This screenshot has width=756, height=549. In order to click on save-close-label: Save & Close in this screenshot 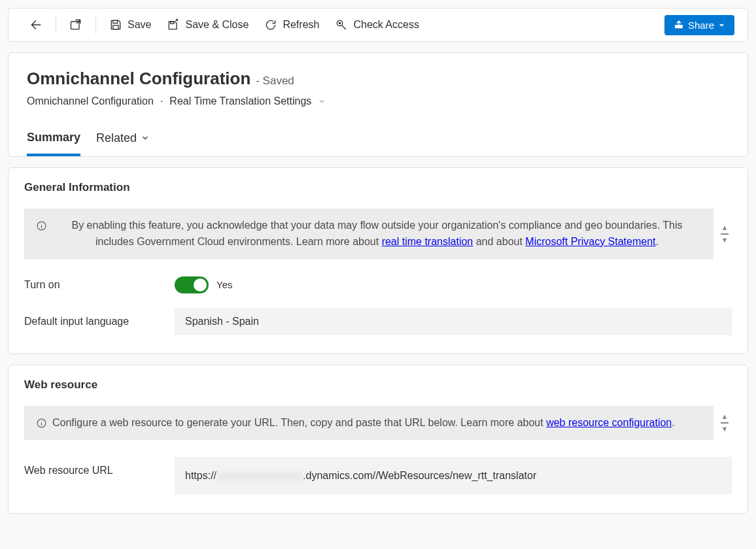, I will do `click(217, 25)`.